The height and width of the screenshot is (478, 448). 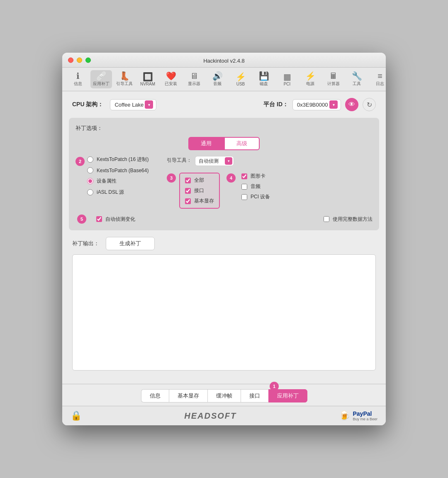 I want to click on bottom-tab-info: 信息, so click(x=155, y=396).